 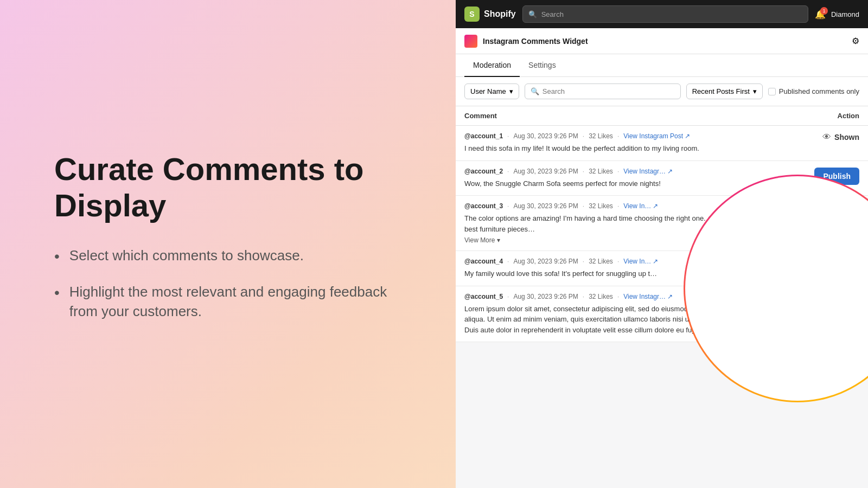 I want to click on col-action-header: Action, so click(x=827, y=116).